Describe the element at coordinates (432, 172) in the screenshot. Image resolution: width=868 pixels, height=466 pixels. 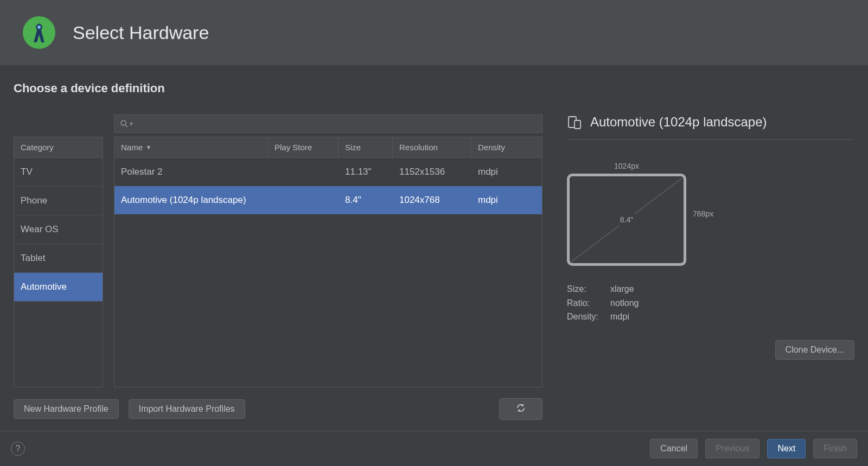
I see `device-resolution: 1152x1536` at that location.